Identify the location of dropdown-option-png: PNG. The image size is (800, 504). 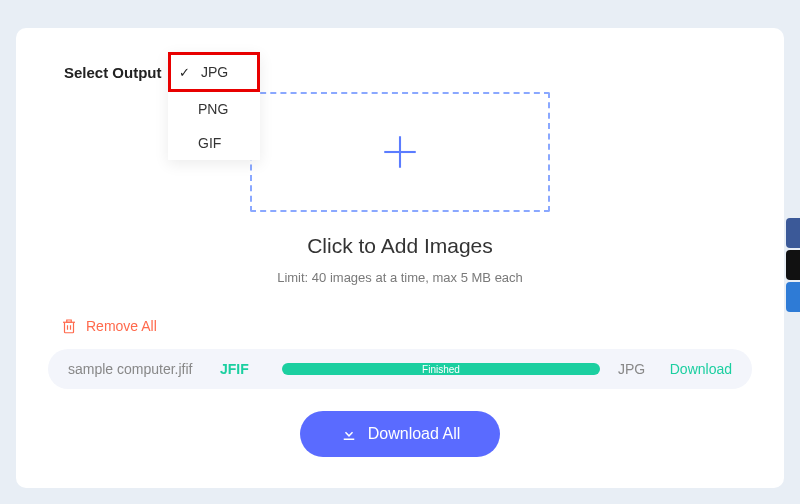
(214, 109).